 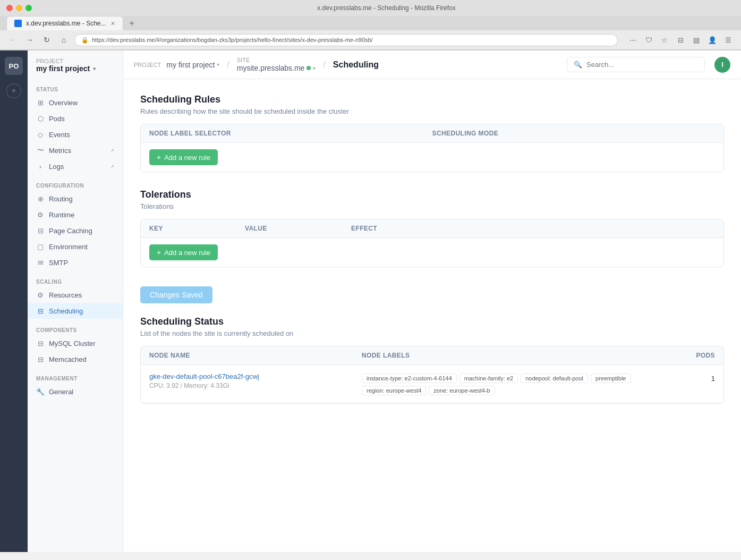 What do you see at coordinates (159, 157) in the screenshot?
I see `plus-icon: +` at bounding box center [159, 157].